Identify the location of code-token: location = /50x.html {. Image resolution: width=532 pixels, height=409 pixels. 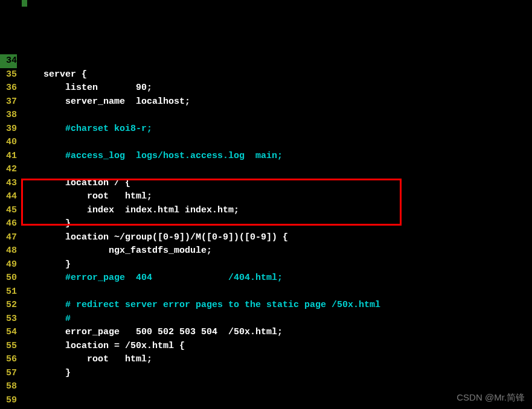
(103, 346).